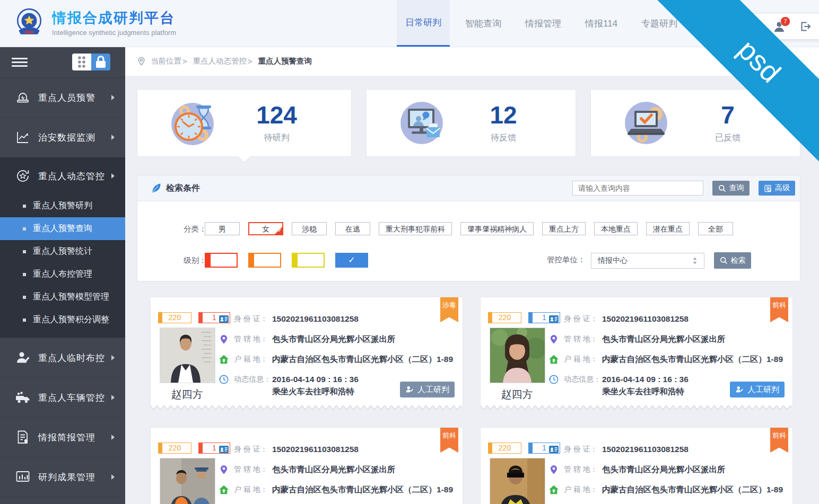 The image size is (819, 504). Describe the element at coordinates (716, 229) in the screenshot. I see `category-button-9: 全部` at that location.